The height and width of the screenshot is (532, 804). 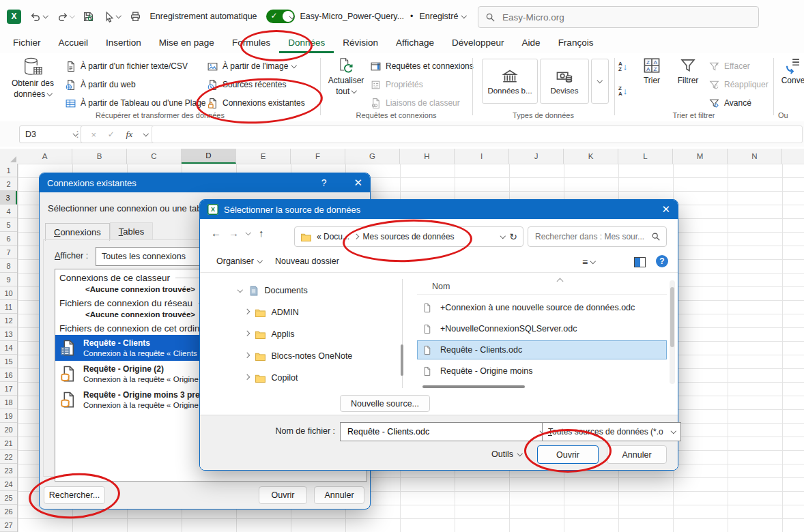 What do you see at coordinates (130, 134) in the screenshot?
I see `fx-icon: fx` at bounding box center [130, 134].